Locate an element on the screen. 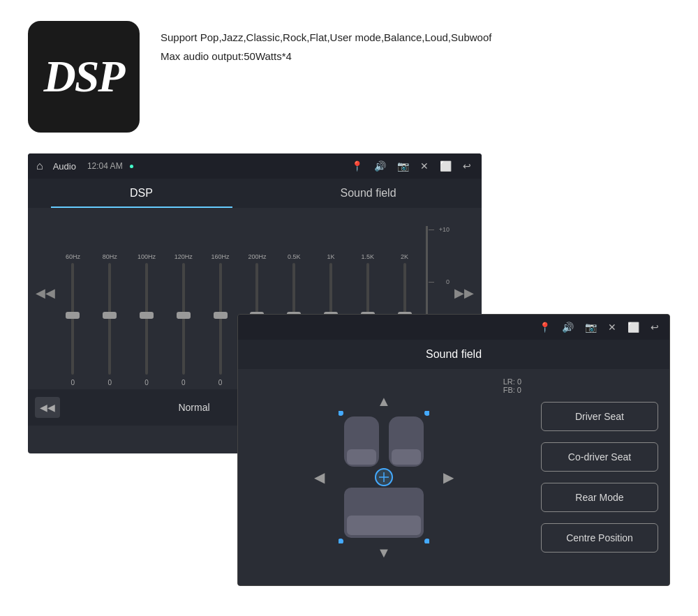  volume-icon: 🔊 is located at coordinates (380, 166).